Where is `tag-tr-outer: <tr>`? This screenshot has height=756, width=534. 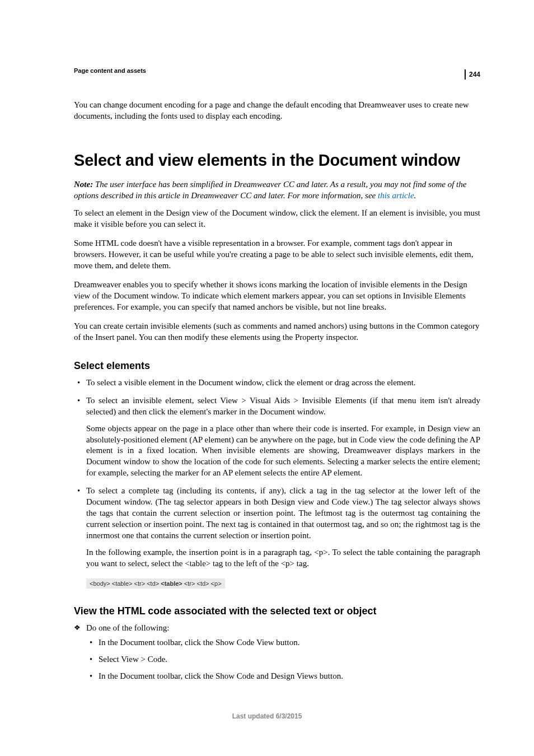 tag-tr-outer: <tr> is located at coordinates (140, 584).